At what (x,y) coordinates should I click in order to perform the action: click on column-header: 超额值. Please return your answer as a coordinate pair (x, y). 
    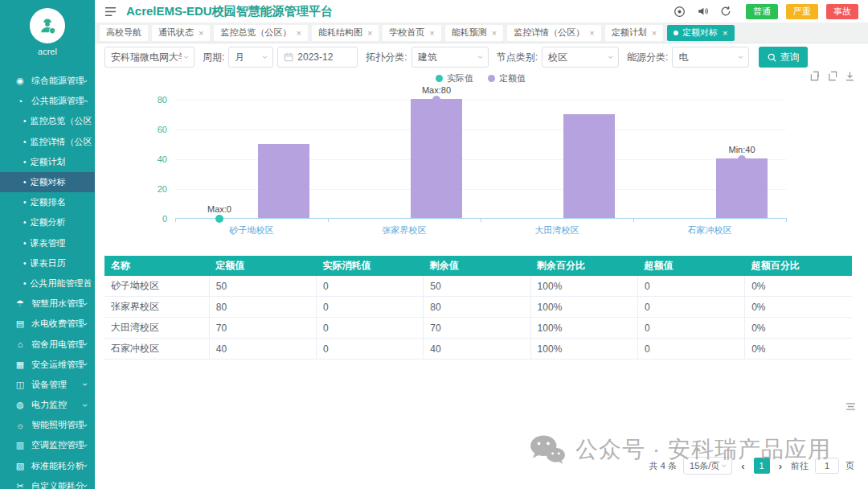
    Looking at the image, I should click on (691, 265).